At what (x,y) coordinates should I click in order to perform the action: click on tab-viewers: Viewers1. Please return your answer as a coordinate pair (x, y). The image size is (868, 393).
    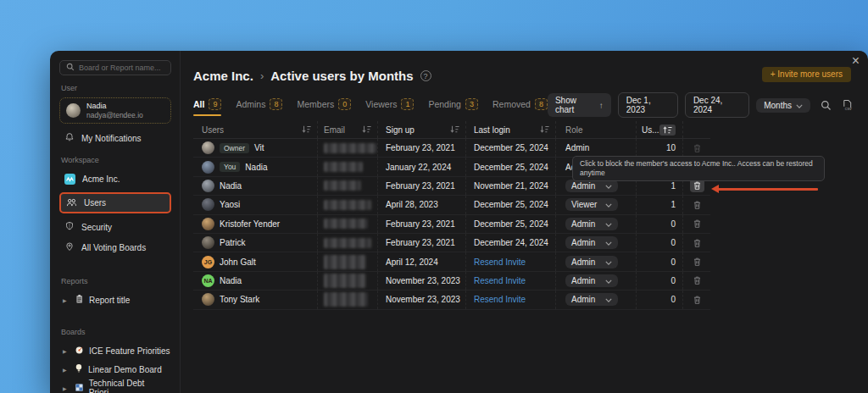
    Looking at the image, I should click on (390, 105).